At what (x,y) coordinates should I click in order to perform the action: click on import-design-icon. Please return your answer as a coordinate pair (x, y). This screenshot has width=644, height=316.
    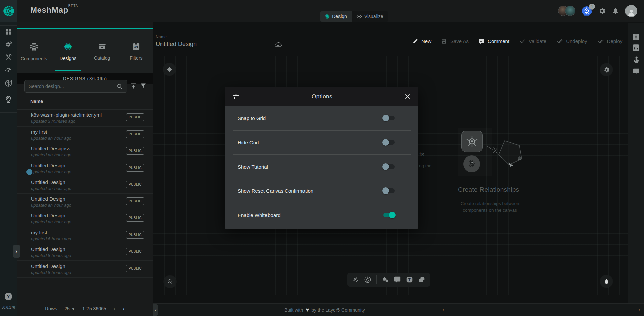
    Looking at the image, I should click on (133, 86).